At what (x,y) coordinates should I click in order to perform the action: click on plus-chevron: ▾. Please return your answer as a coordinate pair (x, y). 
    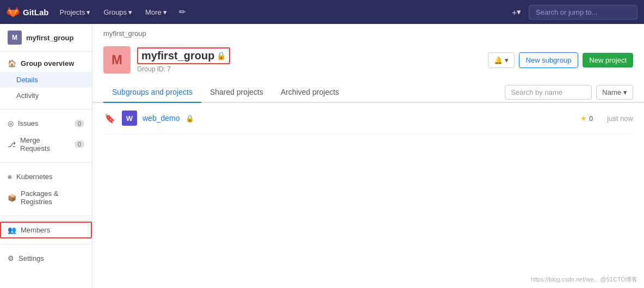
    Looking at the image, I should click on (519, 12).